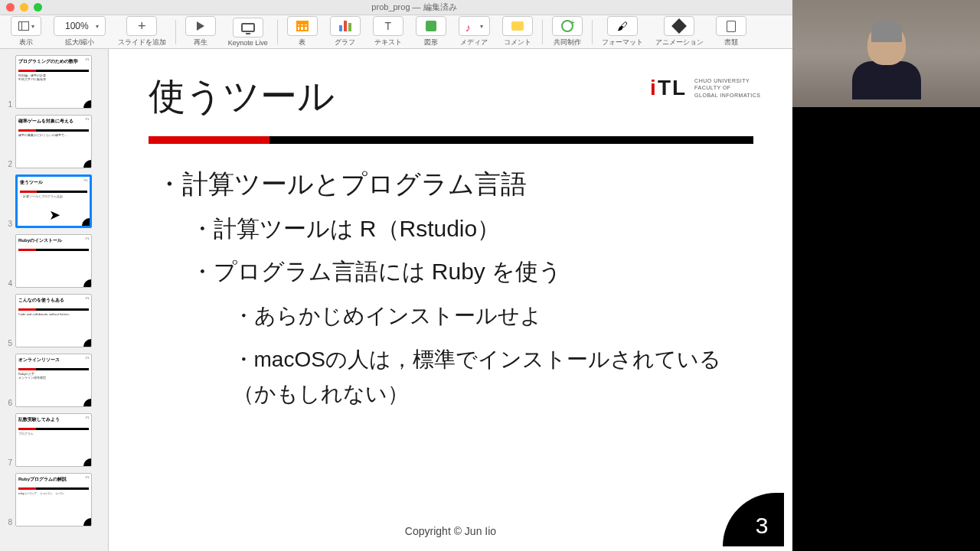  Describe the element at coordinates (54, 442) in the screenshot. I see `slide-thumbnail-7: 7iTL乱数実験してみようプログラム` at that location.